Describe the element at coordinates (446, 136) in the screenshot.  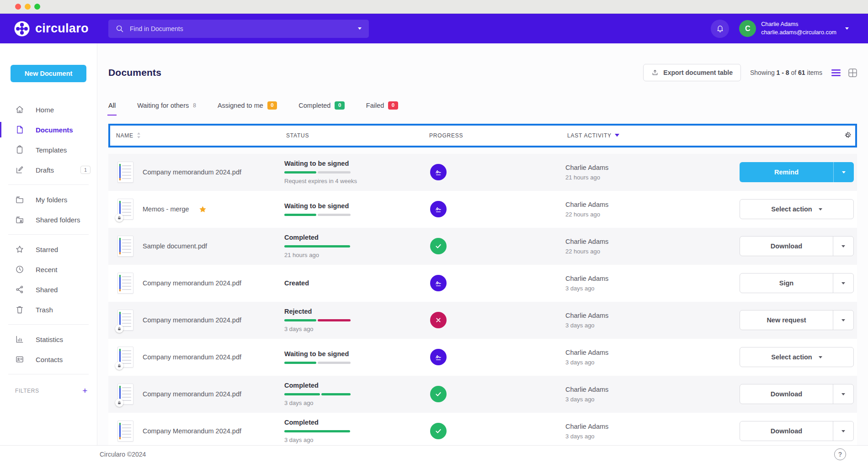
I see `column-progress-label: PROGRESS` at that location.